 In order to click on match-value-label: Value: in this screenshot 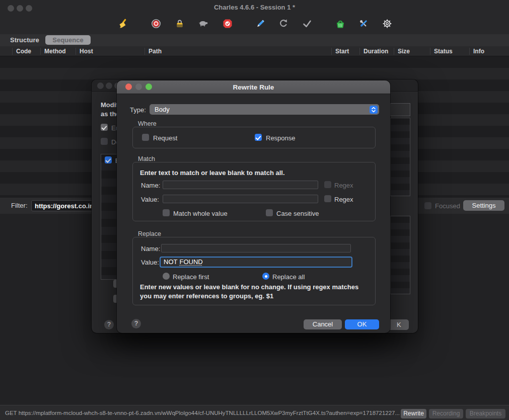, I will do `click(150, 199)`.